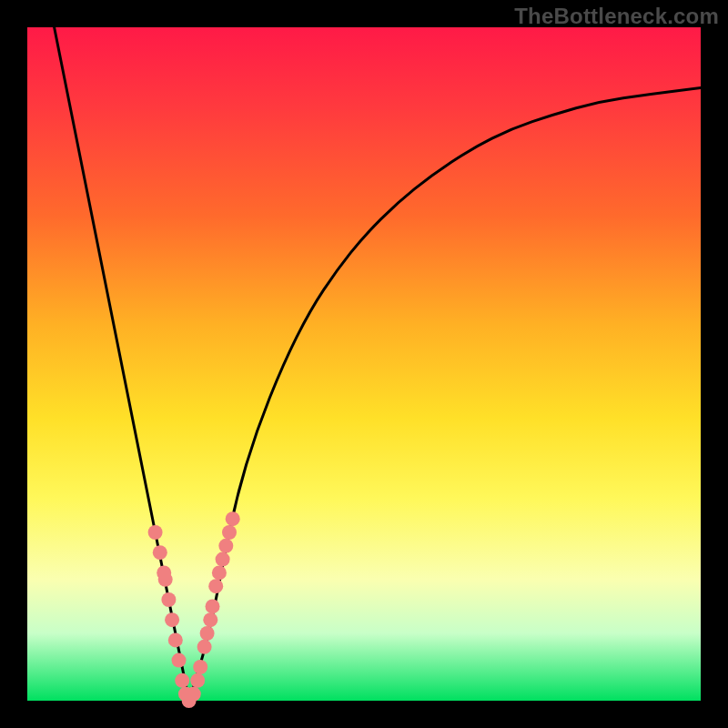  I want to click on marker-cluster, so click(195, 610).